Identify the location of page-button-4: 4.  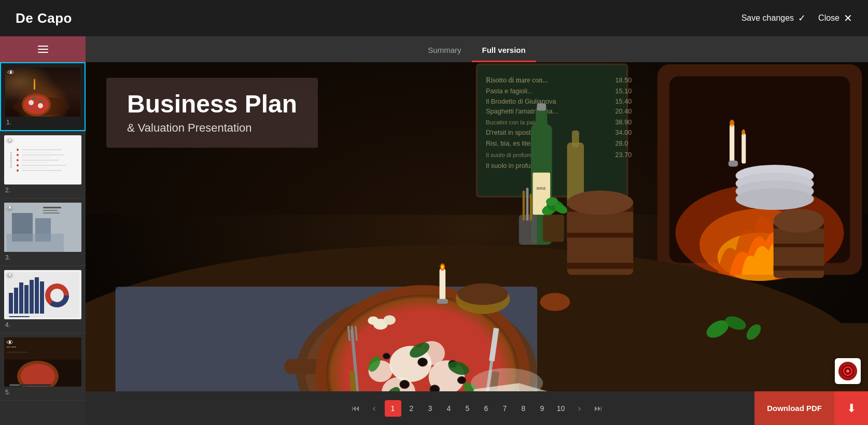
(449, 408).